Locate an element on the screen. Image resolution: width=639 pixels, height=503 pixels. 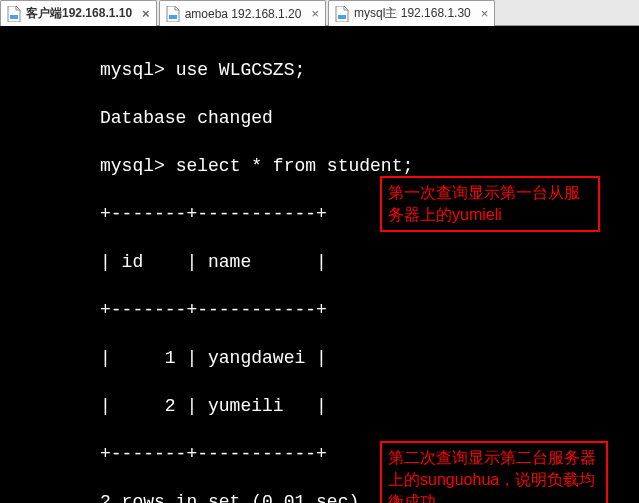
table-row: | 1 | yangdawei | is located at coordinates (370, 358).